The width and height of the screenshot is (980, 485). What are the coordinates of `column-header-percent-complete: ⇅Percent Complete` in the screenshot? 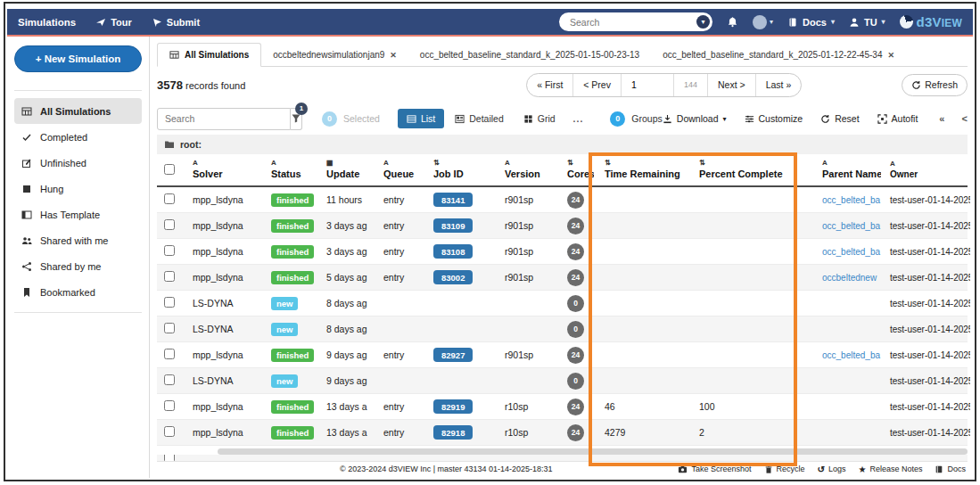 It's located at (752, 169).